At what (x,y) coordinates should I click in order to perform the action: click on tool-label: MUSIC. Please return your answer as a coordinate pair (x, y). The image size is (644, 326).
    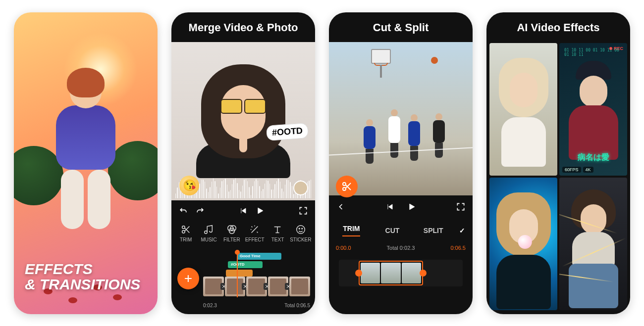
    Looking at the image, I should click on (209, 239).